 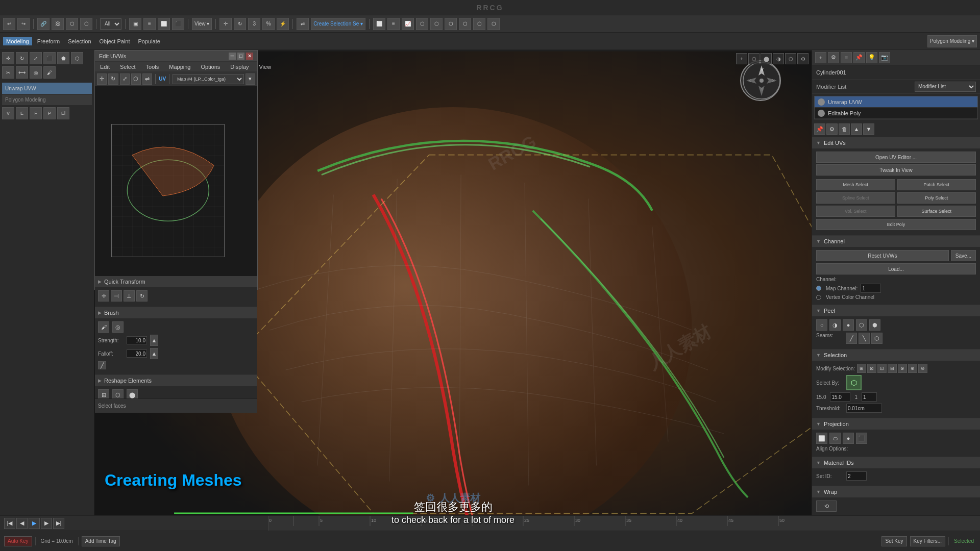 What do you see at coordinates (268, 24) in the screenshot?
I see `percent-btn: %` at bounding box center [268, 24].